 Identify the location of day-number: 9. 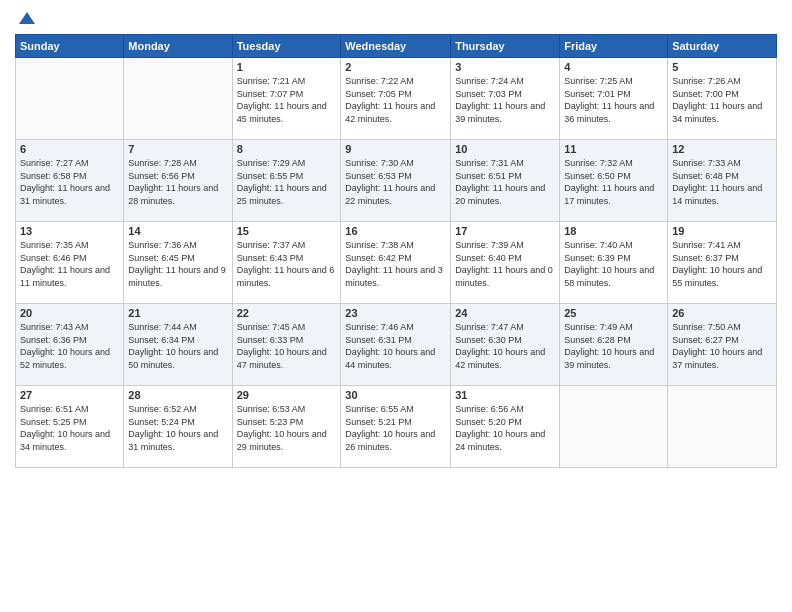
(396, 149).